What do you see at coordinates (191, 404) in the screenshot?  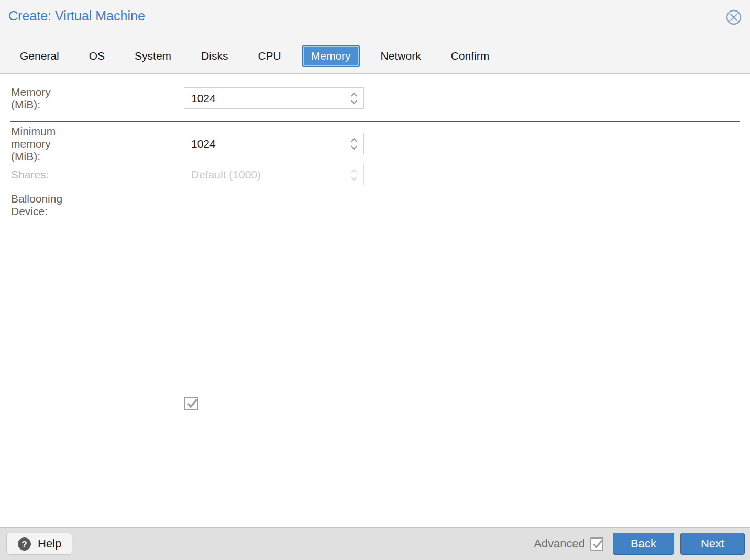 I see `ballooning-checkbox` at bounding box center [191, 404].